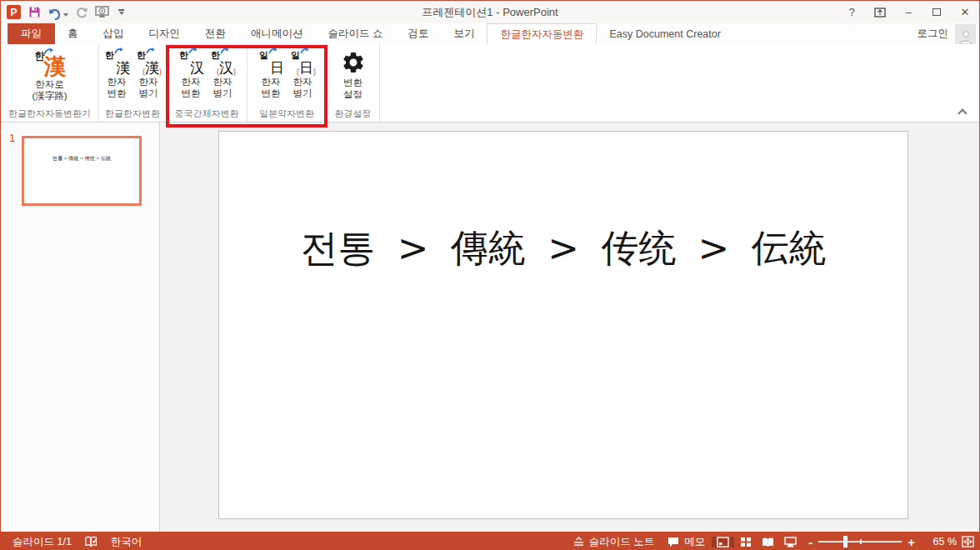  What do you see at coordinates (962, 112) in the screenshot?
I see `collapse-ribbon-button` at bounding box center [962, 112].